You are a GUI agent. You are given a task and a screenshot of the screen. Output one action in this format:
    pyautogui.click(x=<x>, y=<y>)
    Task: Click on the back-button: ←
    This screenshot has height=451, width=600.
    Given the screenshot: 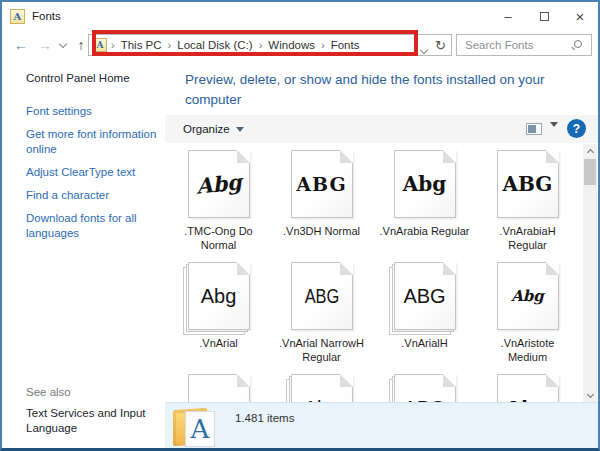 What is the action you would take?
    pyautogui.click(x=21, y=45)
    